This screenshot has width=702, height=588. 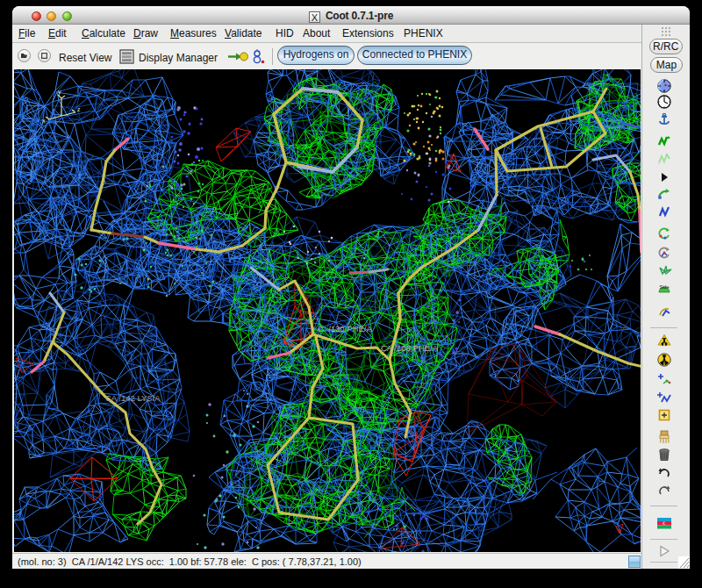 I want to click on svg-text: C: /130 PHE/A, so click(x=345, y=328).